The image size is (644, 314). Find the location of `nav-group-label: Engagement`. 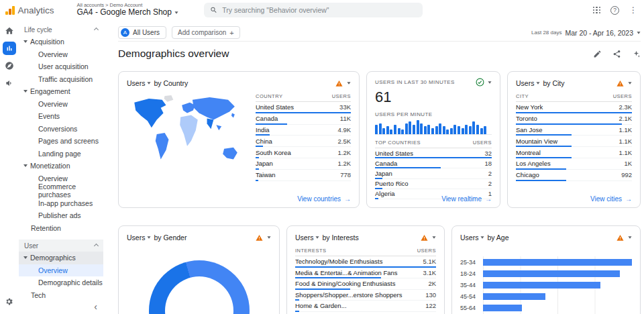

nav-group-label: Engagement is located at coordinates (50, 91).